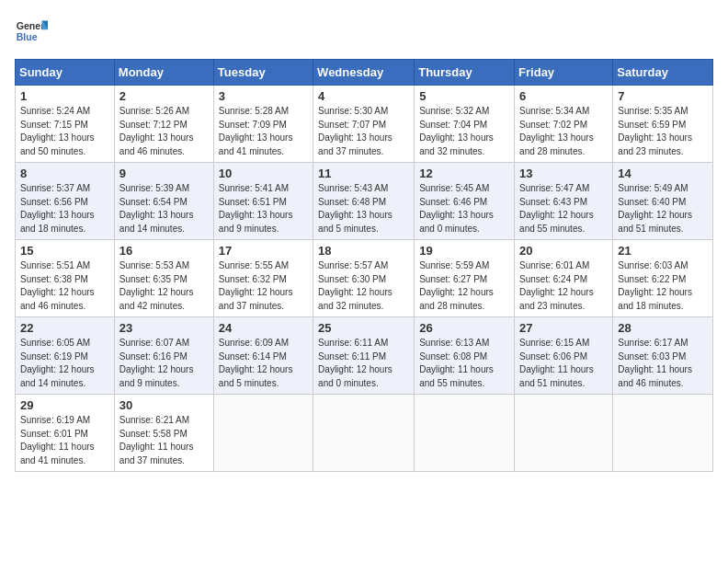  Describe the element at coordinates (663, 327) in the screenshot. I see `day-number: 28` at that location.